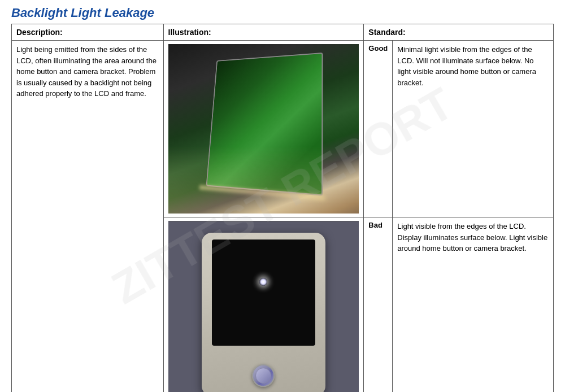 This screenshot has height=392, width=565. What do you see at coordinates (263, 293) in the screenshot?
I see `phone-screen-bottom` at bounding box center [263, 293].